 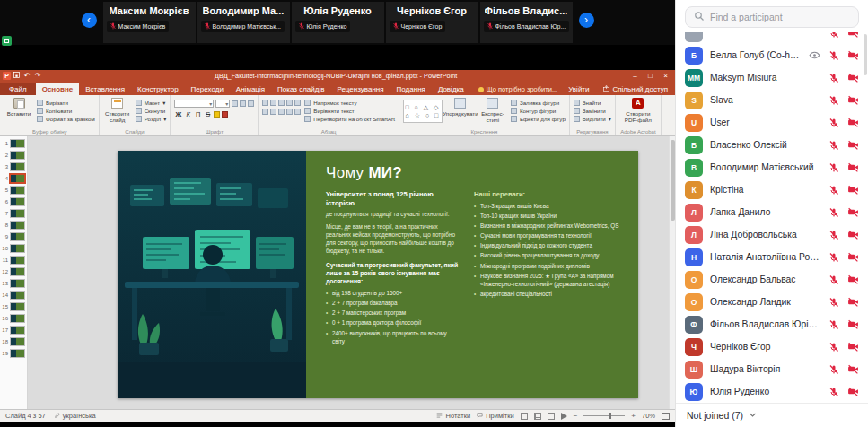 What do you see at coordinates (13, 248) in the screenshot?
I see `slide-thumbnail: 10` at bounding box center [13, 248].